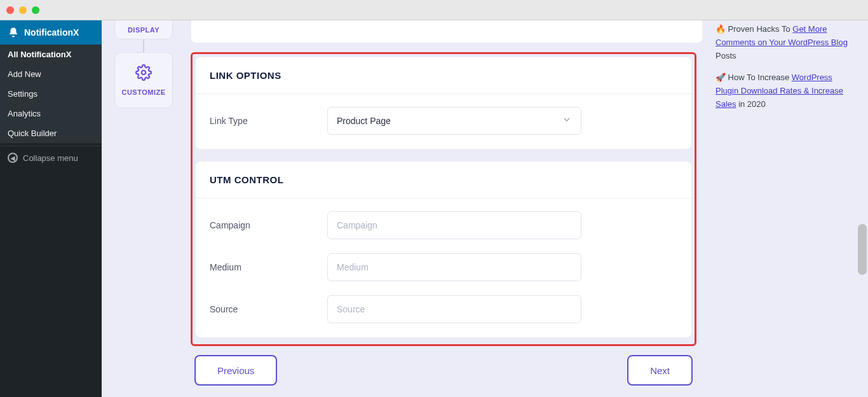 This screenshot has height=397, width=868. I want to click on sidebar-item-all-notificationx: All NotificationX, so click(51, 55).